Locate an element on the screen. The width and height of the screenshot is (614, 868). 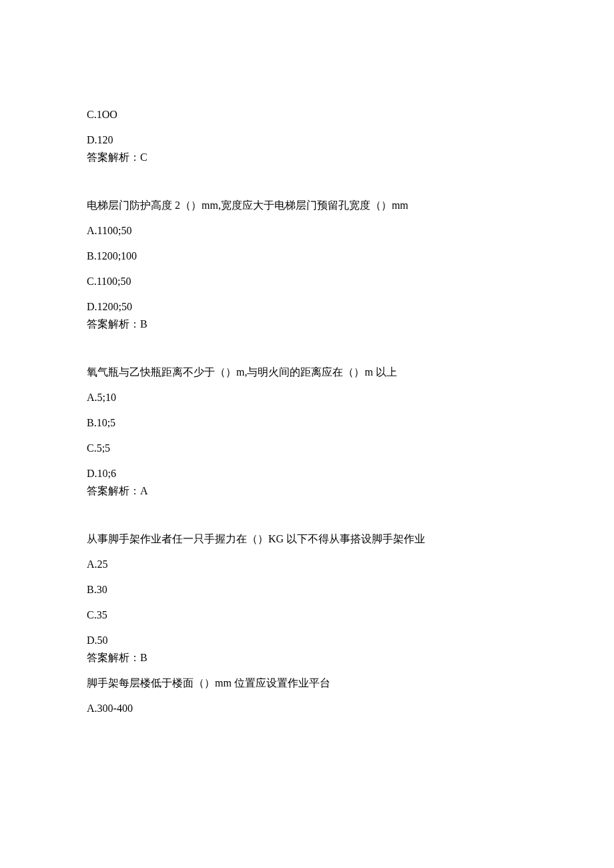
option-c: C.1OO is located at coordinates (307, 115).